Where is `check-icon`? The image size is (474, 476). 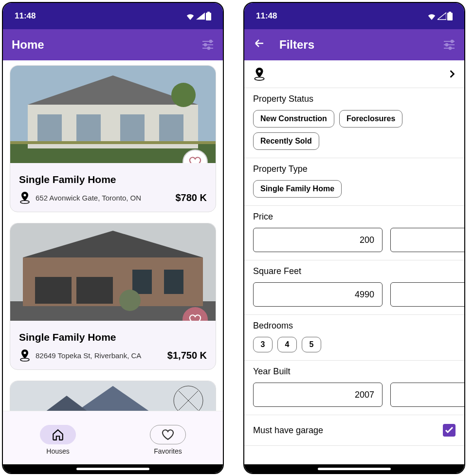
check-icon is located at coordinates (449, 430).